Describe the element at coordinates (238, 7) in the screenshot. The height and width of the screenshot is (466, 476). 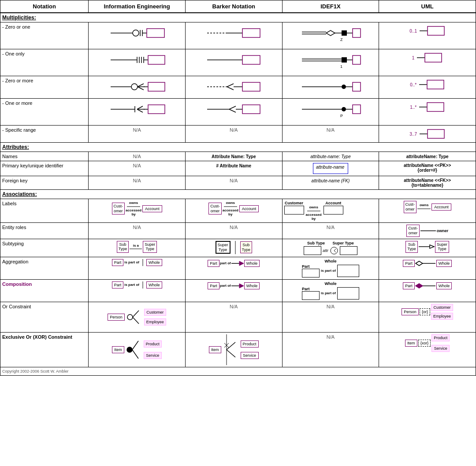
I see `header-row: Notation Information Engineering Barker …` at that location.